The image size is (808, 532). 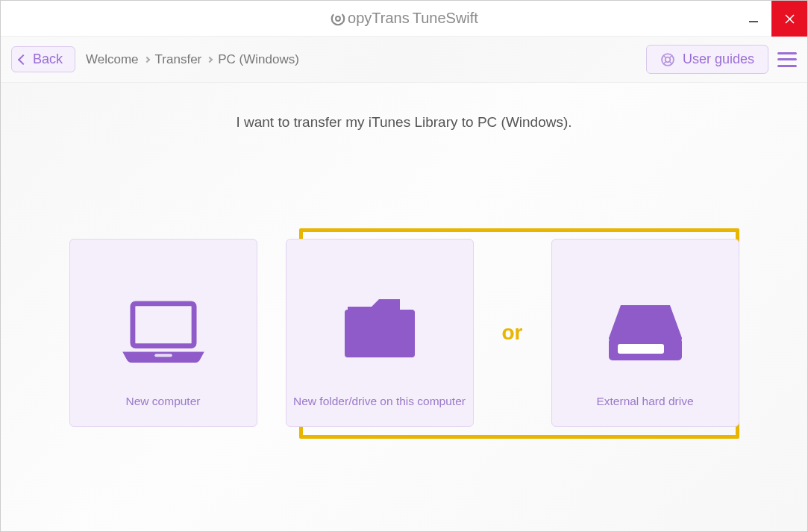 I want to click on option-external-drive: External hard drive, so click(x=645, y=333).